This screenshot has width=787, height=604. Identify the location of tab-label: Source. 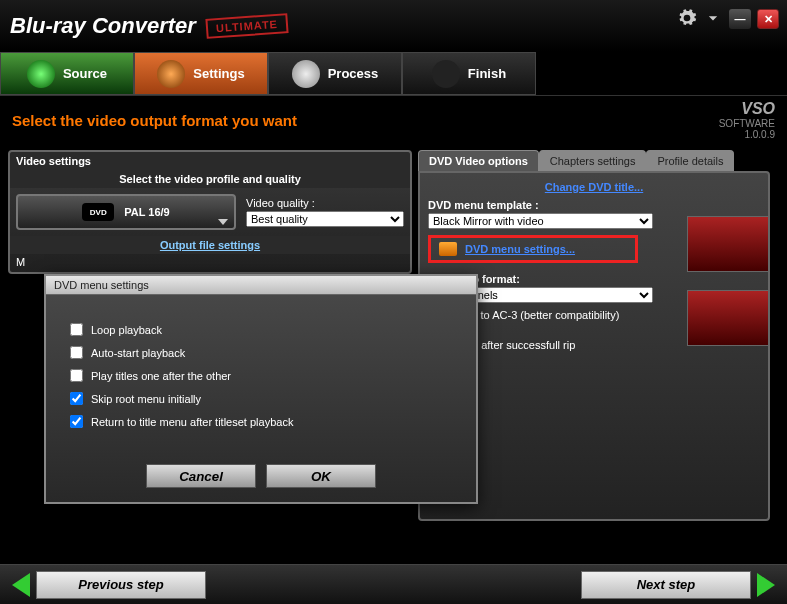
(85, 74).